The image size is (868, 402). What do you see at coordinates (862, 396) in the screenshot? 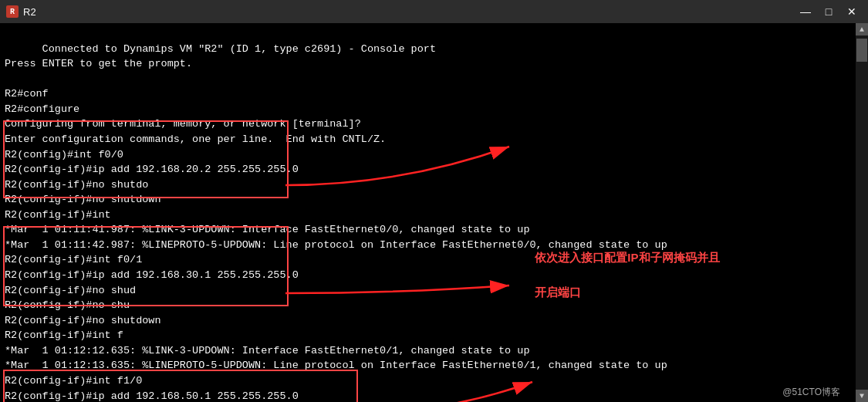
I see `scroll-down-button: ▼` at bounding box center [862, 396].